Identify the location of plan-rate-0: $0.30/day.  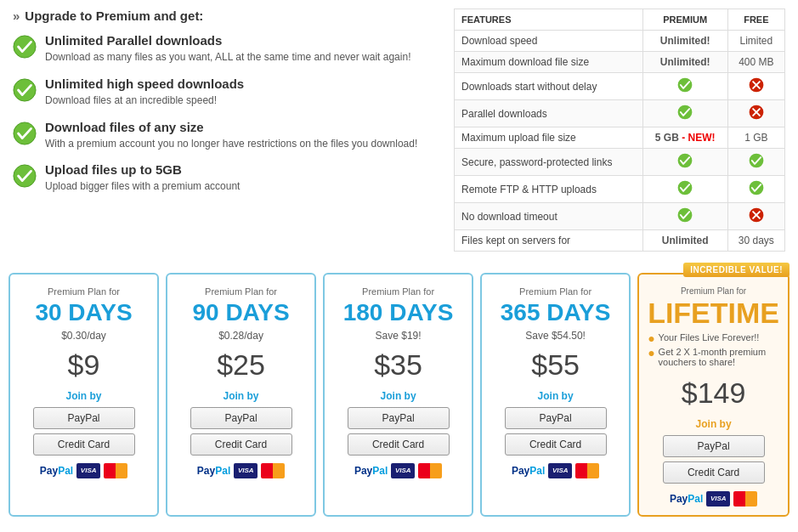
(83, 336).